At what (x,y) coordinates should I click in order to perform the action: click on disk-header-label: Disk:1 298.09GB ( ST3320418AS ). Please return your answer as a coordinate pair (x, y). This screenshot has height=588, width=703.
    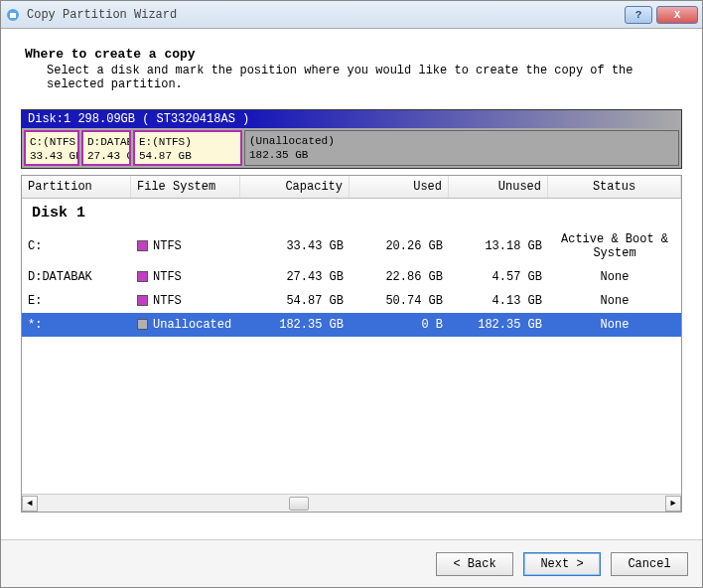
    Looking at the image, I should click on (352, 119).